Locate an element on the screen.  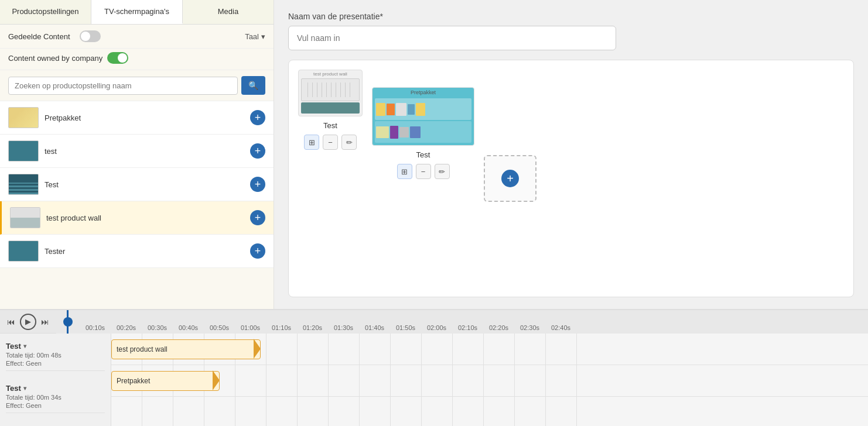
ruler-mark: 00:20s is located at coordinates (127, 328).